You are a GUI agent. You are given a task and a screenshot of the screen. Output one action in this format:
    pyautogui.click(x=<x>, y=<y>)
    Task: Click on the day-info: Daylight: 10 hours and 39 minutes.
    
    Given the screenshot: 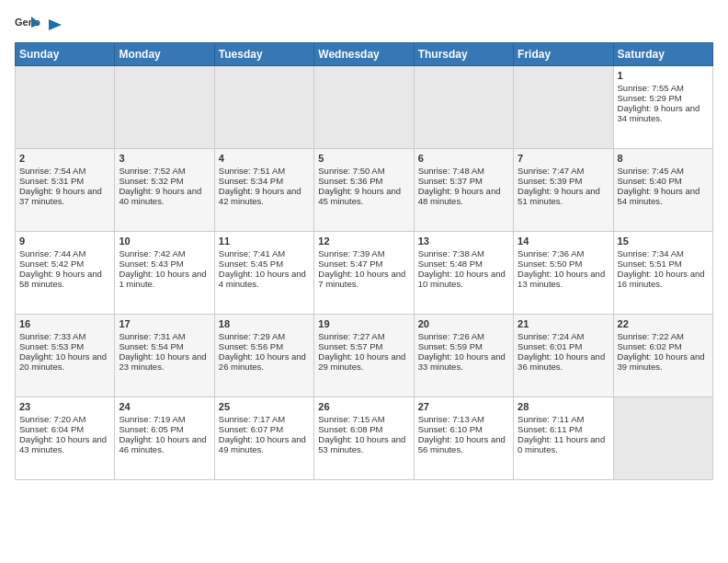 What is the action you would take?
    pyautogui.click(x=664, y=362)
    